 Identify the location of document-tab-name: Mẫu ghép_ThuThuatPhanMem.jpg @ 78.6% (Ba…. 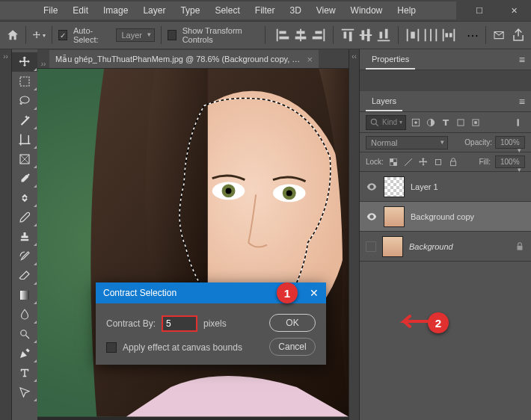
(178, 60).